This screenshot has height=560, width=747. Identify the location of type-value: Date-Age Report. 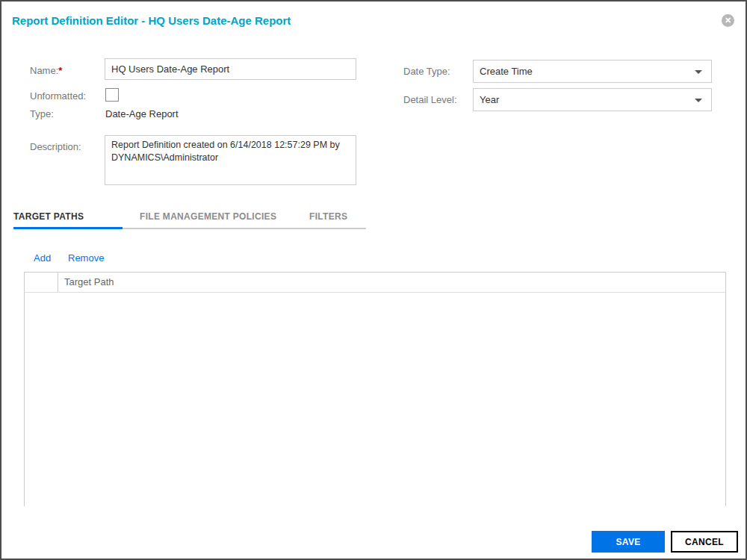
(142, 113).